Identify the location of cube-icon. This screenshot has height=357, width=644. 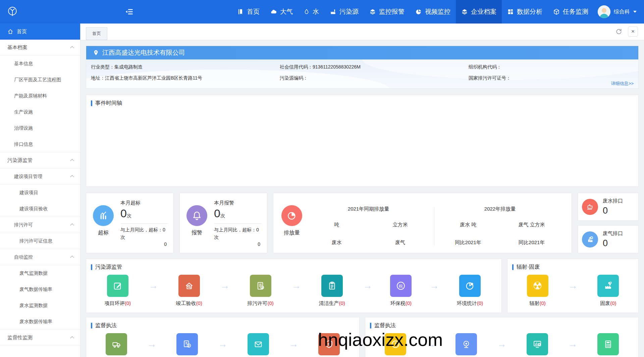
(556, 12).